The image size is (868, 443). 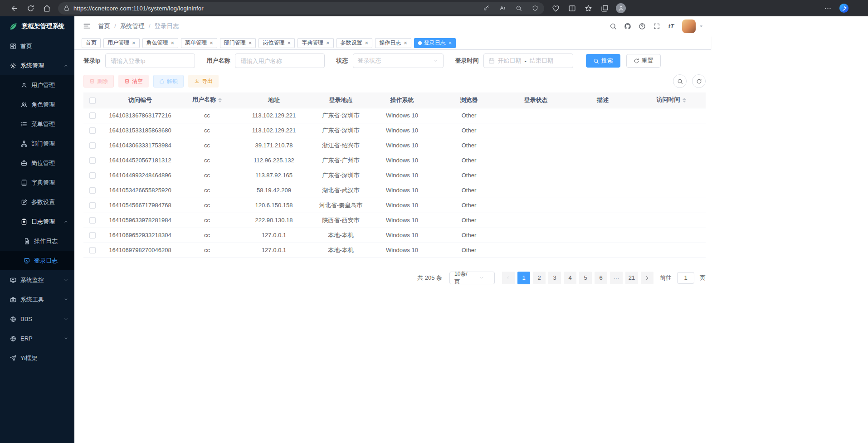 I want to click on github-link-button, so click(x=628, y=26).